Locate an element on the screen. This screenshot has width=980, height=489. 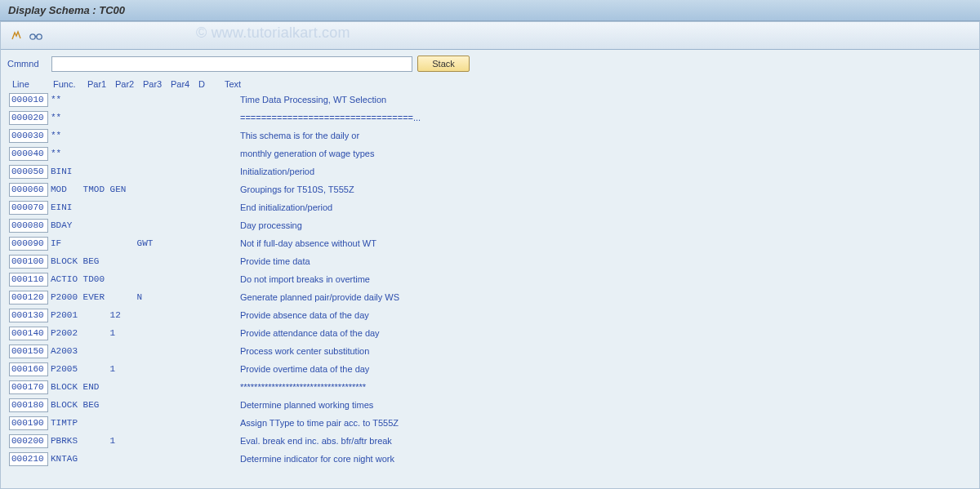
table-row: P2001 12 Provide absence data of the day is located at coordinates (490, 315).